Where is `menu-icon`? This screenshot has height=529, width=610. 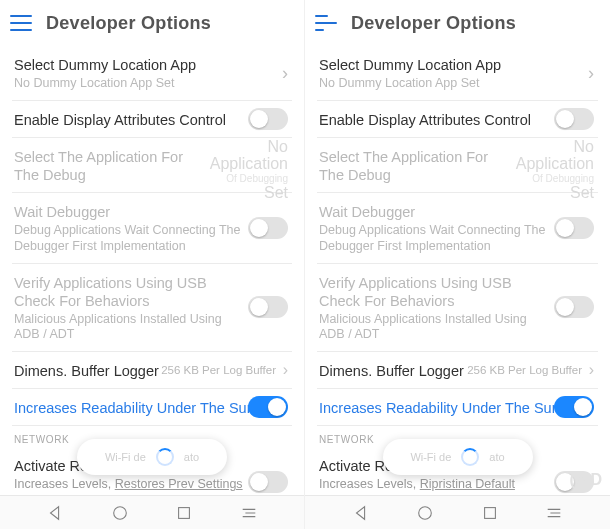 menu-icon is located at coordinates (21, 23).